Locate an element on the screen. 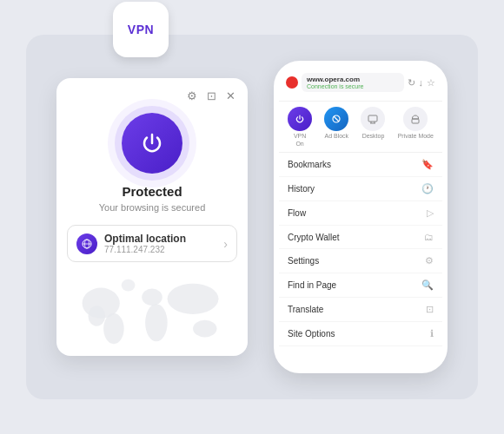 The width and height of the screenshot is (504, 434). location-ip: 77.111.247.232 is located at coordinates (163, 250).